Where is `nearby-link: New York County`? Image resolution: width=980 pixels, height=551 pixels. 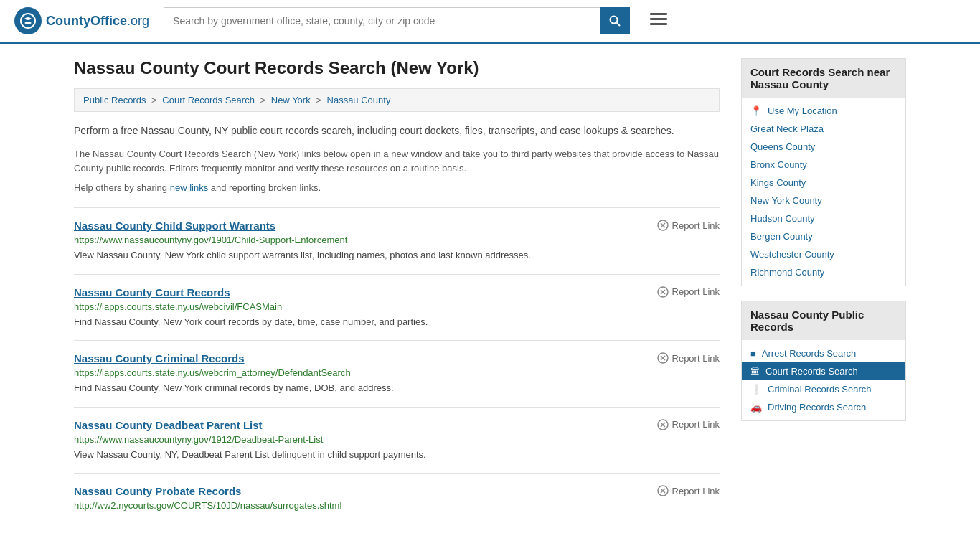 nearby-link: New York County is located at coordinates (824, 201).